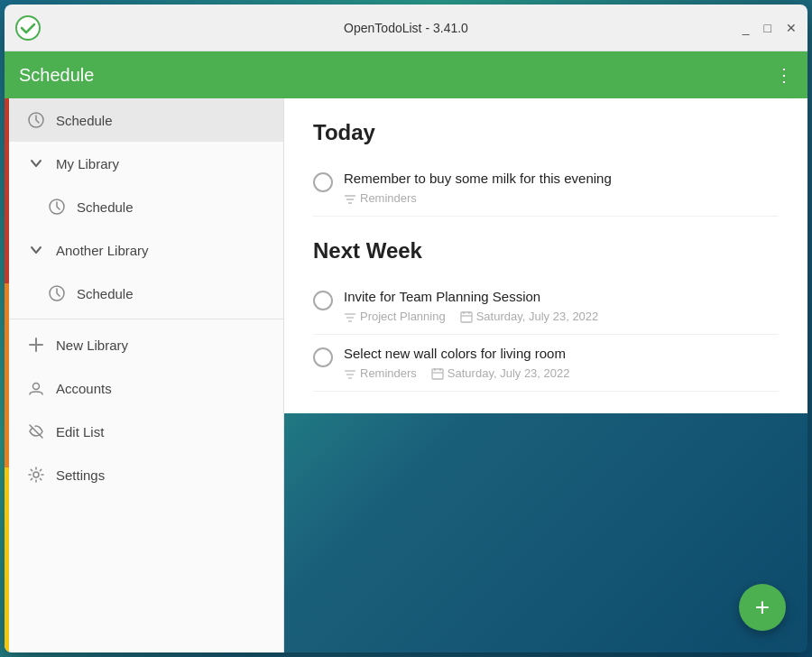 The width and height of the screenshot is (812, 657). What do you see at coordinates (546, 363) in the screenshot?
I see `table-row: Select new wall colors for living room R…` at bounding box center [546, 363].